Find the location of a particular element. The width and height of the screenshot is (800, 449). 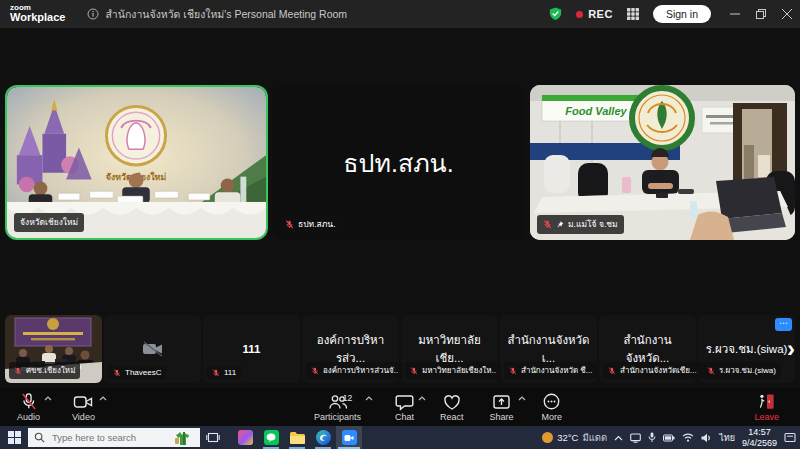

tray-battery-icon is located at coordinates (669, 438).